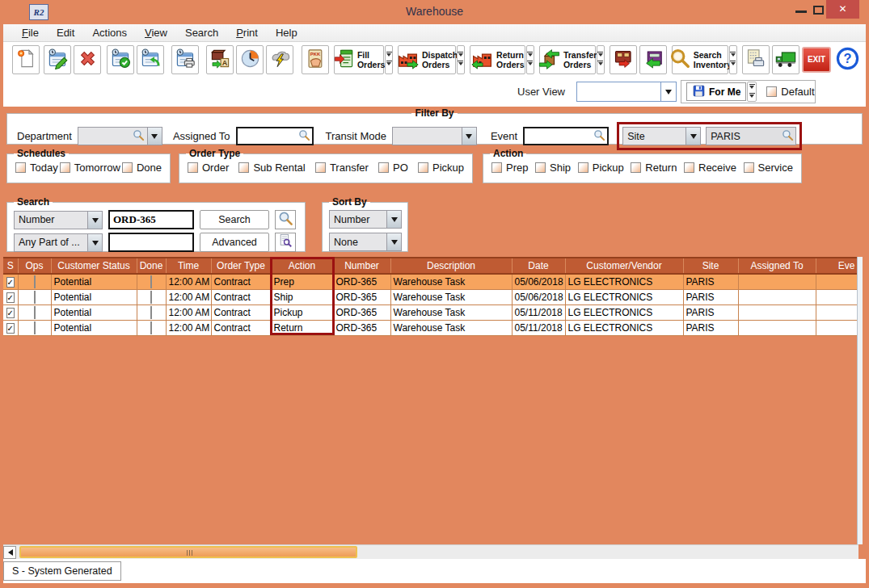  I want to click on new-task-button, so click(26, 60).